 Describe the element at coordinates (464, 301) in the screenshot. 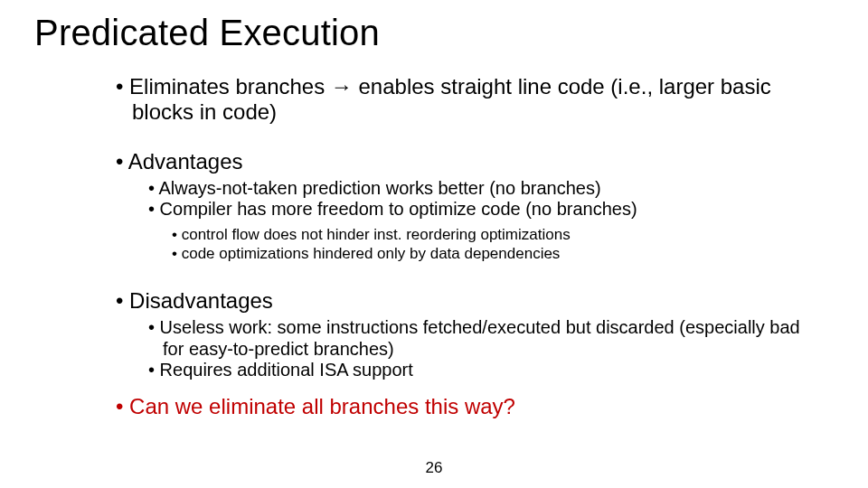

I see `bullet-disadvantages-heading: Disadvantages` at that location.